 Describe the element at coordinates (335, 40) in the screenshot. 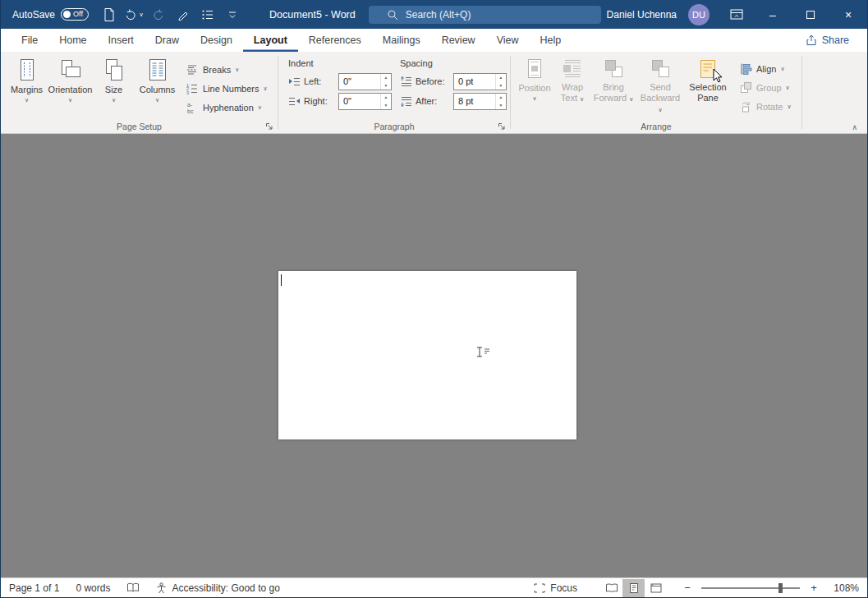

I see `tab-references: References` at that location.